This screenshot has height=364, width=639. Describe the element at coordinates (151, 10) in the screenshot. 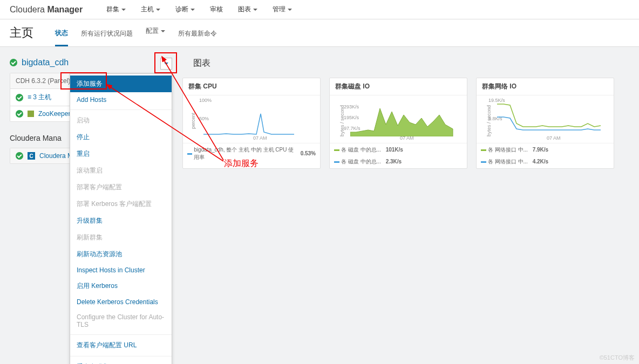

I see `nav-hosts: 主机` at that location.